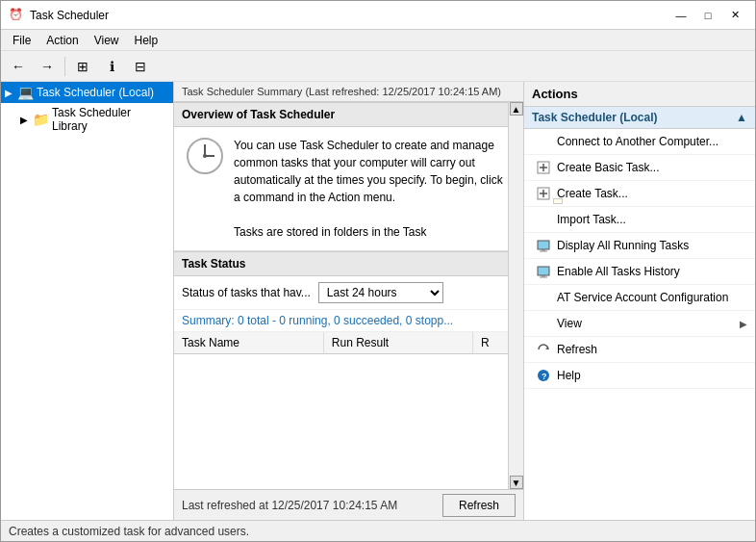 The height and width of the screenshot is (542, 756). I want to click on action-import-label: Import Task..., so click(592, 219).